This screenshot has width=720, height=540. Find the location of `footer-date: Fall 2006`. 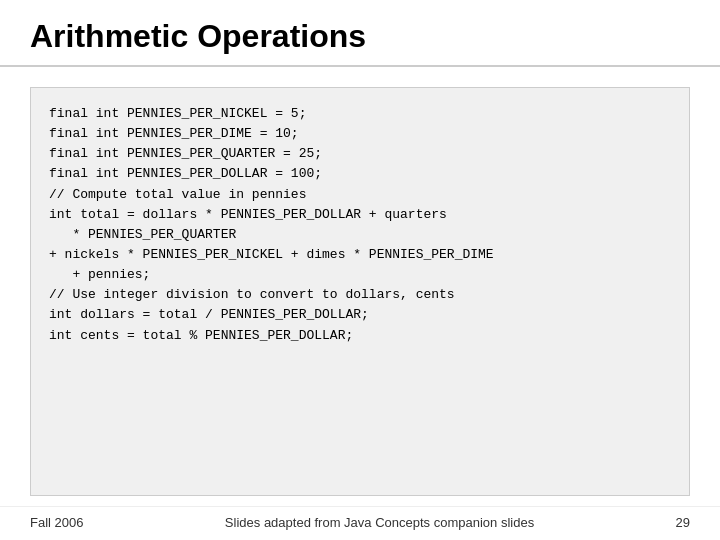

footer-date: Fall 2006 is located at coordinates (56, 522).